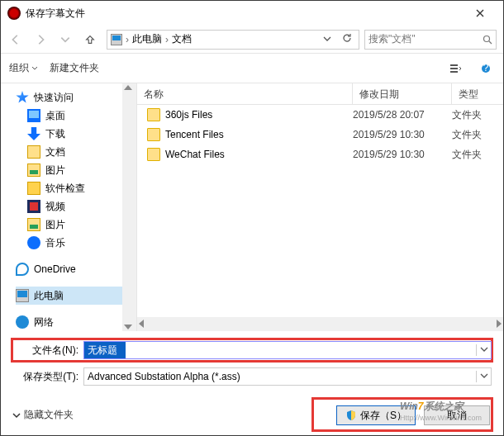  Describe the element at coordinates (252, 40) in the screenshot. I see `nav-row: › 此电脑 › 文档 搜索"文档"` at that location.